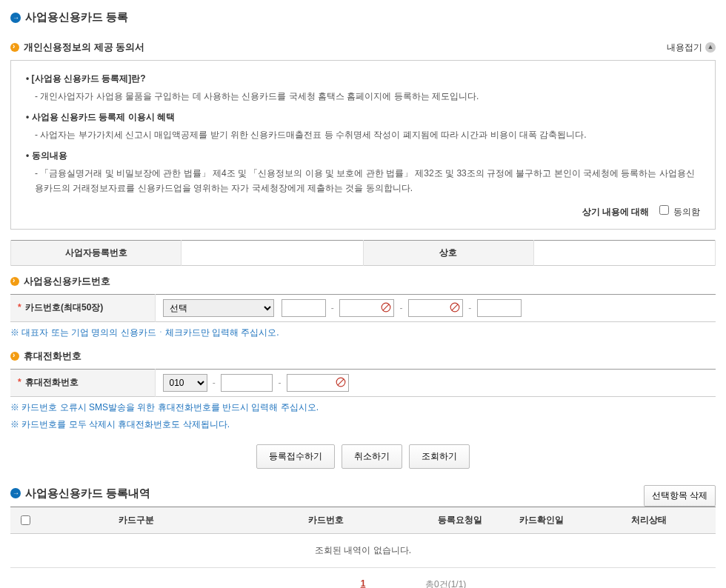  Describe the element at coordinates (363, 550) in the screenshot. I see `empty-message: 조회된 내역이 없습니다.` at that location.